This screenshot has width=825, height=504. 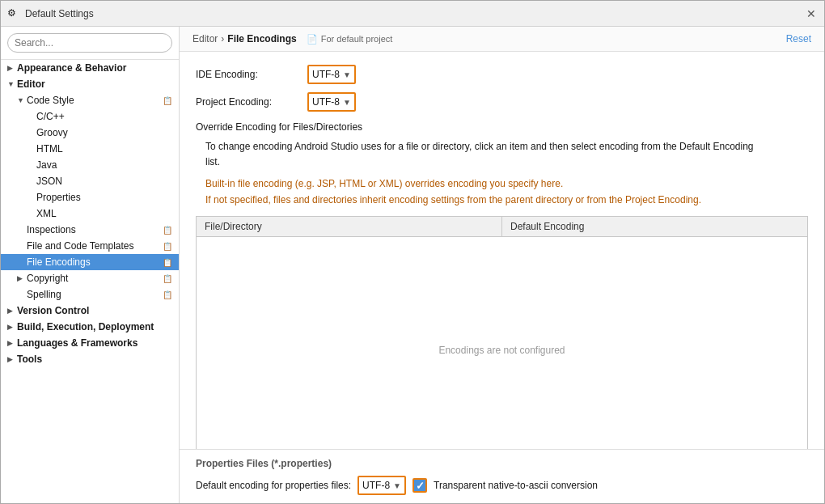 I want to click on sidebar-label-build-execution: Build, Execution, Deployment, so click(x=95, y=327).